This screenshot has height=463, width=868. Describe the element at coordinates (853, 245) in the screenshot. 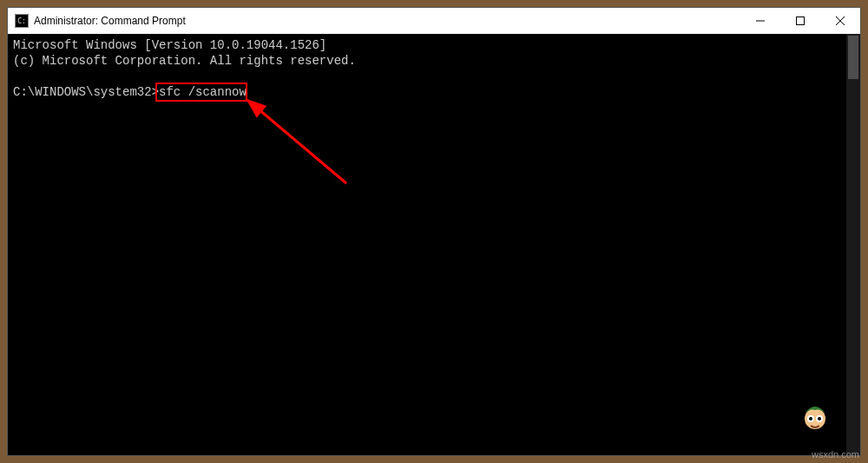

I see `scrollbar` at that location.